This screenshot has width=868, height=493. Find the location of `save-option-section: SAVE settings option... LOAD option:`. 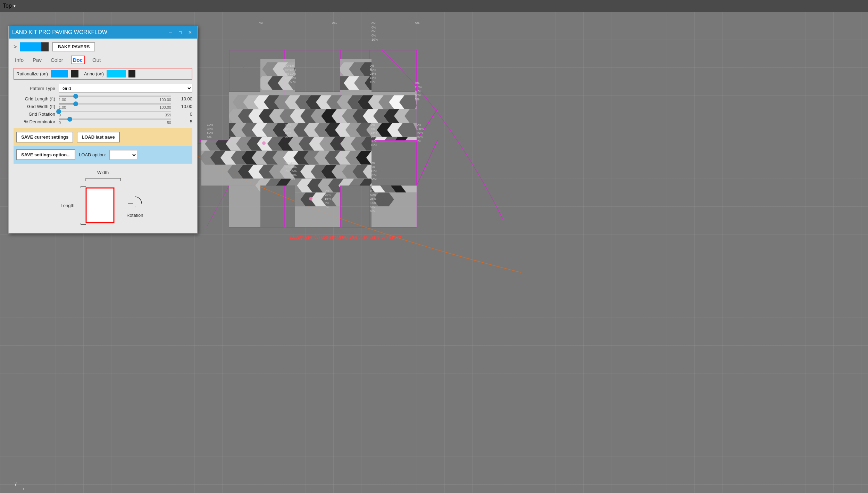

save-option-section: SAVE settings option... LOAD option: is located at coordinates (103, 155).